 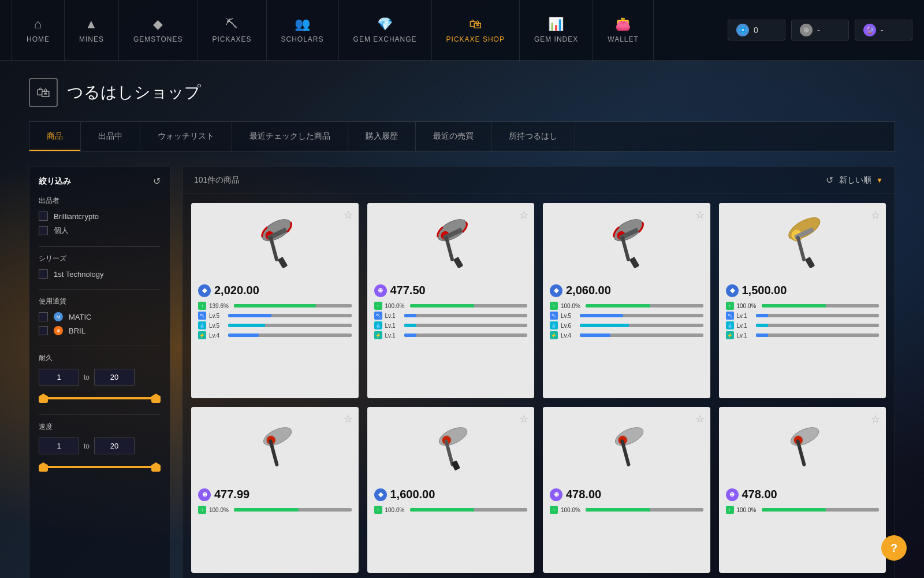 I want to click on product-card-8: ☆ ⊕ 478.00, so click(x=803, y=490).